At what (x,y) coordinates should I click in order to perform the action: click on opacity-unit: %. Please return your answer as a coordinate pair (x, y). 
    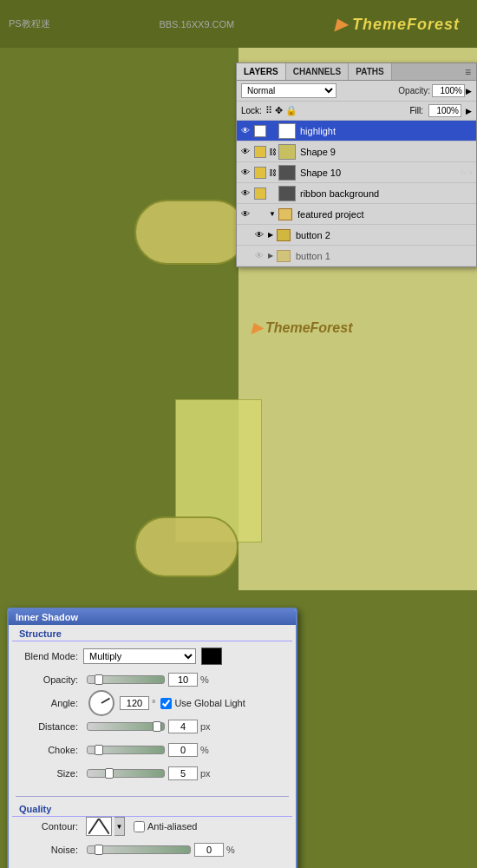
    Looking at the image, I should click on (205, 680).